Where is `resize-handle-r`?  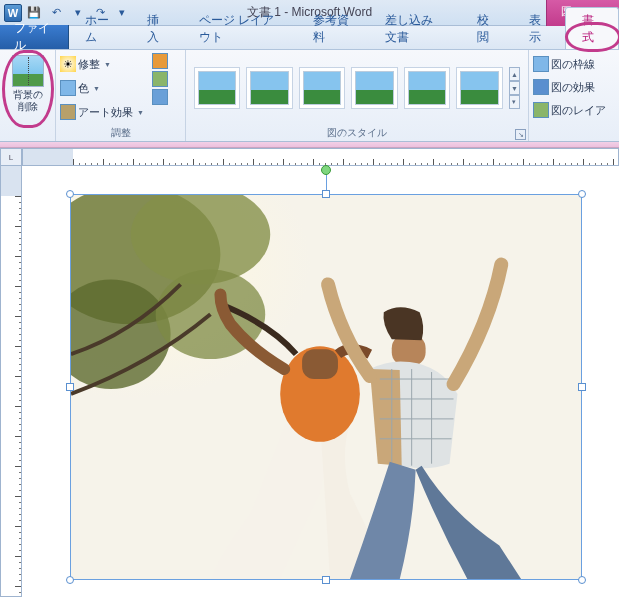
resize-handle-r is located at coordinates (582, 387).